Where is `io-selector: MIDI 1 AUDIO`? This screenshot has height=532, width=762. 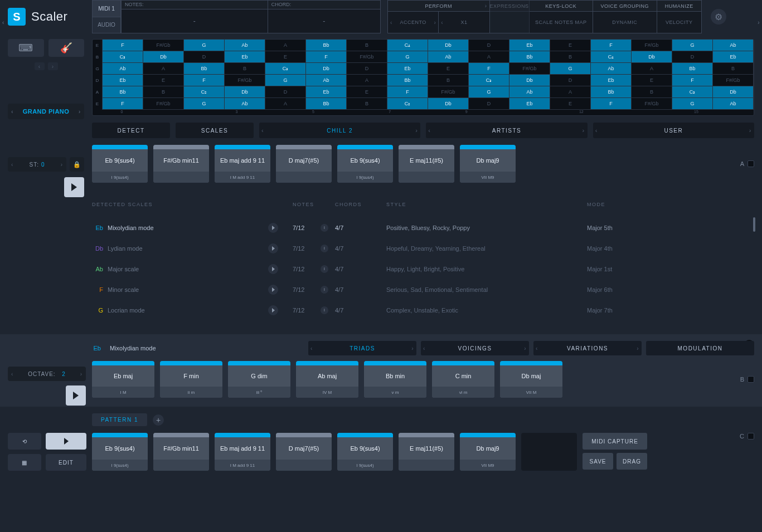
io-selector: MIDI 1 AUDIO is located at coordinates (106, 17).